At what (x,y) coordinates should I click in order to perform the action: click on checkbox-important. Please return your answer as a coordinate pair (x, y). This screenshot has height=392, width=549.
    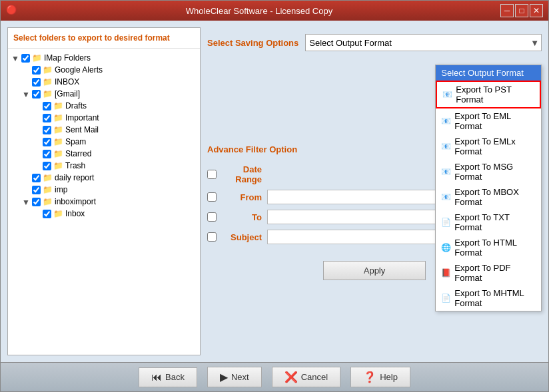
    Looking at the image, I should click on (47, 118).